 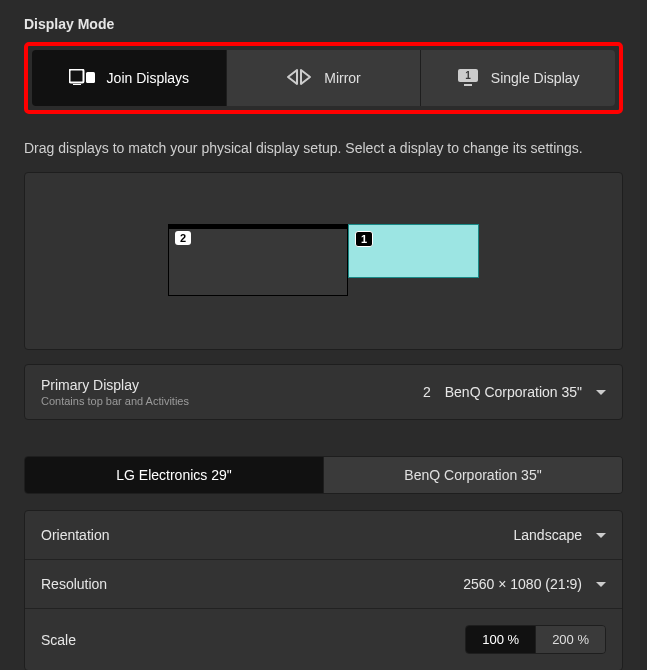 I want to click on scale-row: Scale 100 % 200 %, so click(x=324, y=640).